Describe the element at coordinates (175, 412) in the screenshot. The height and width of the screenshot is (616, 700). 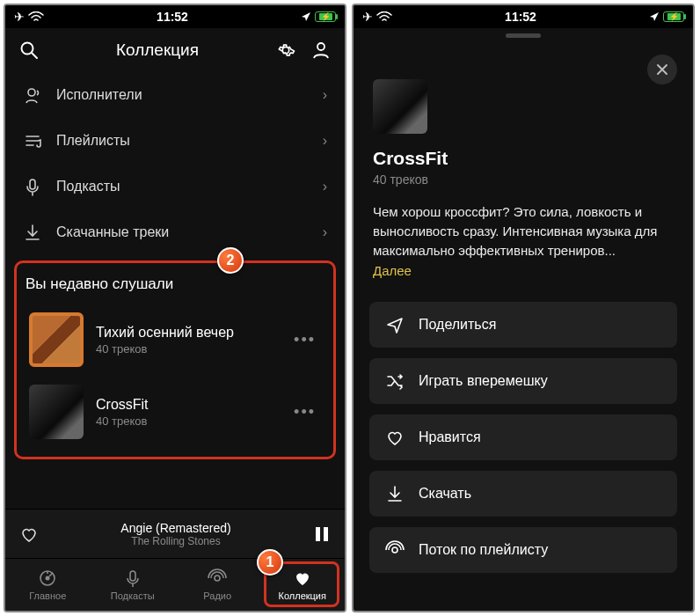
I see `recent-item: CrossFit 40 треков •••` at that location.